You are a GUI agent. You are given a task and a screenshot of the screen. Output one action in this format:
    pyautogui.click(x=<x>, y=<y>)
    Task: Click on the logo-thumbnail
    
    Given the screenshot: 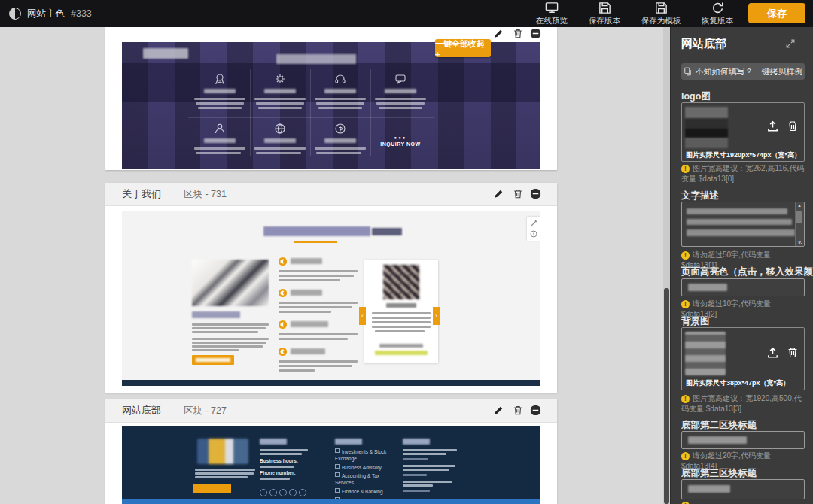 What is the action you would take?
    pyautogui.click(x=706, y=128)
    